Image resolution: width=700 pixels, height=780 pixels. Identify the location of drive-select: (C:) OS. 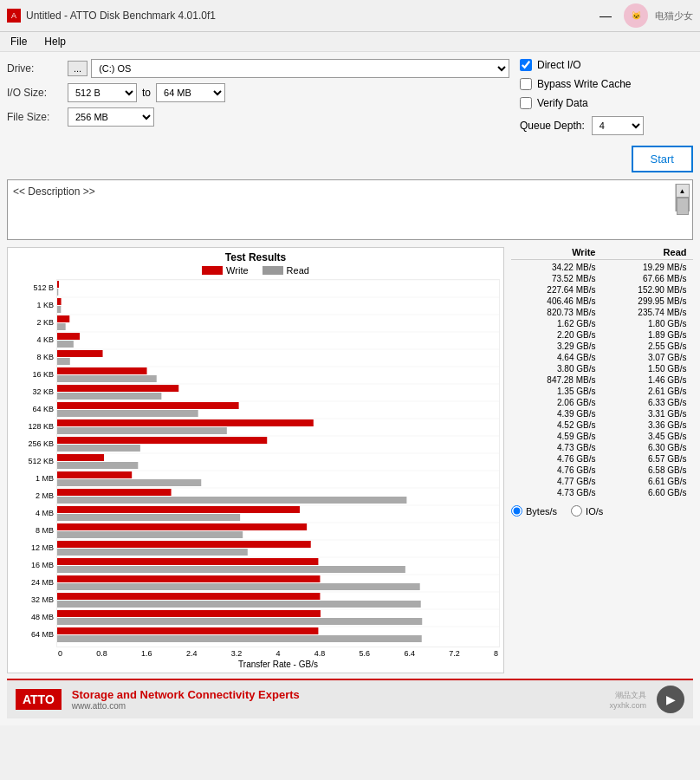
(300, 68).